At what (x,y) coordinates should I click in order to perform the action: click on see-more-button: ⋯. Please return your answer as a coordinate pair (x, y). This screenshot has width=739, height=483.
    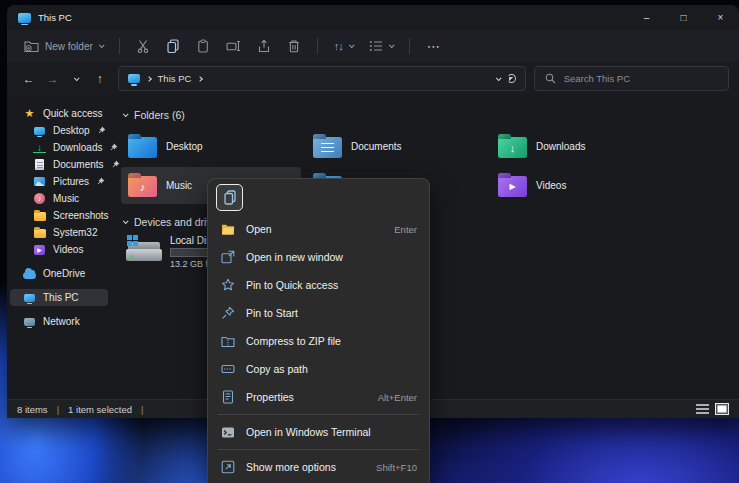
    Looking at the image, I should click on (434, 46).